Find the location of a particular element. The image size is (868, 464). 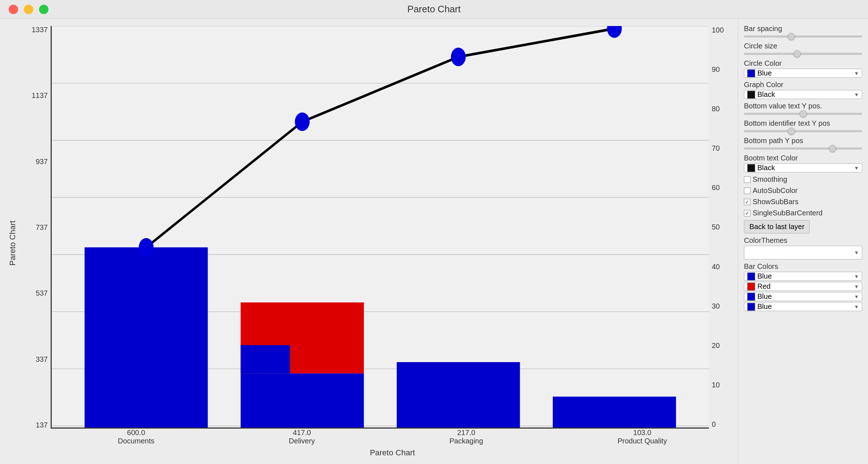

circle-size-slider is located at coordinates (803, 54).